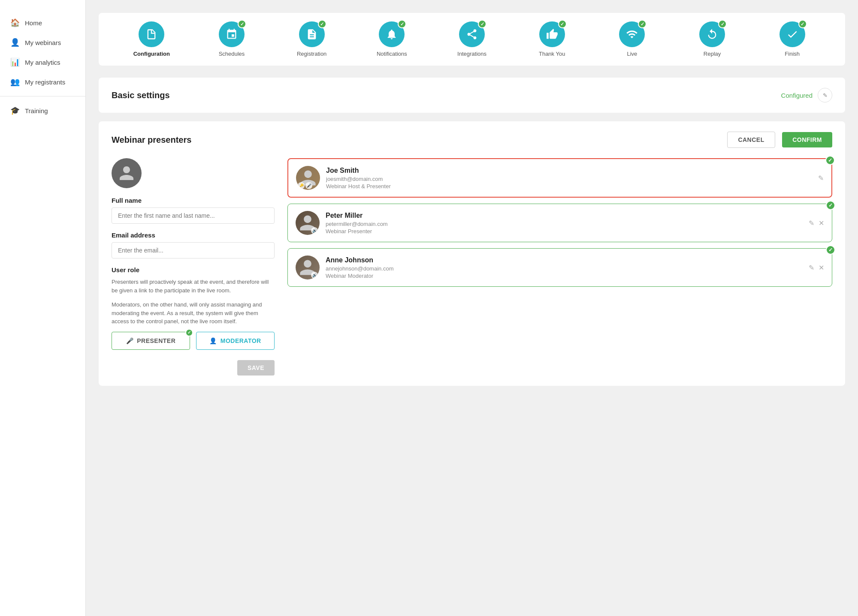 The height and width of the screenshot is (616, 858). Describe the element at coordinates (189, 333) in the screenshot. I see `presenter-role-check` at that location.